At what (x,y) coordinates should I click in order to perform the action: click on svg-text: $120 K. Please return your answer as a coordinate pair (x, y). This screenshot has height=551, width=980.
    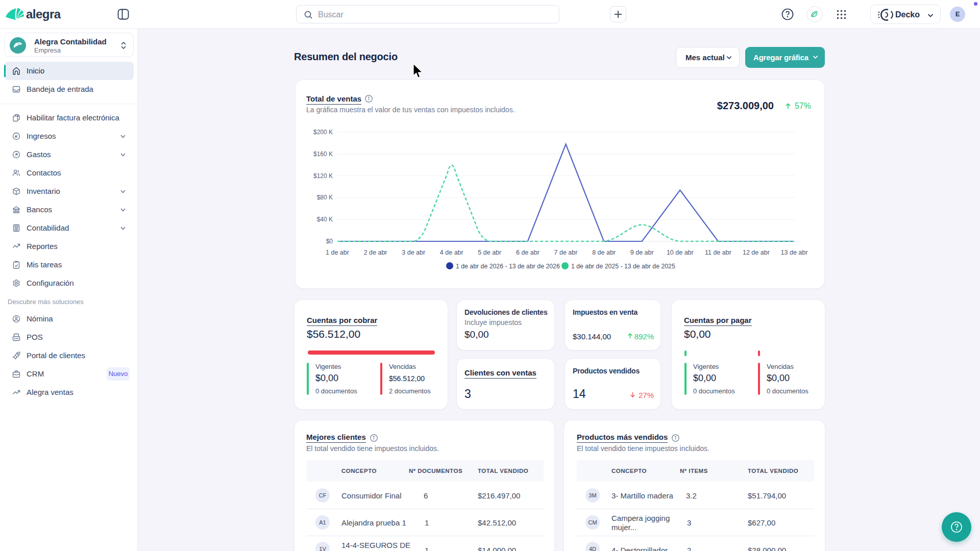
    Looking at the image, I should click on (323, 176).